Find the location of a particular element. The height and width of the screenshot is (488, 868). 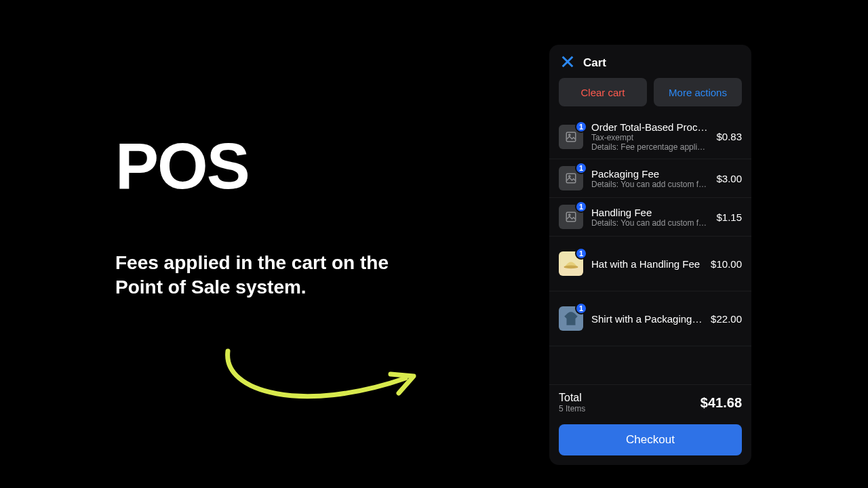

checkout-button: Checkout is located at coordinates (650, 440).